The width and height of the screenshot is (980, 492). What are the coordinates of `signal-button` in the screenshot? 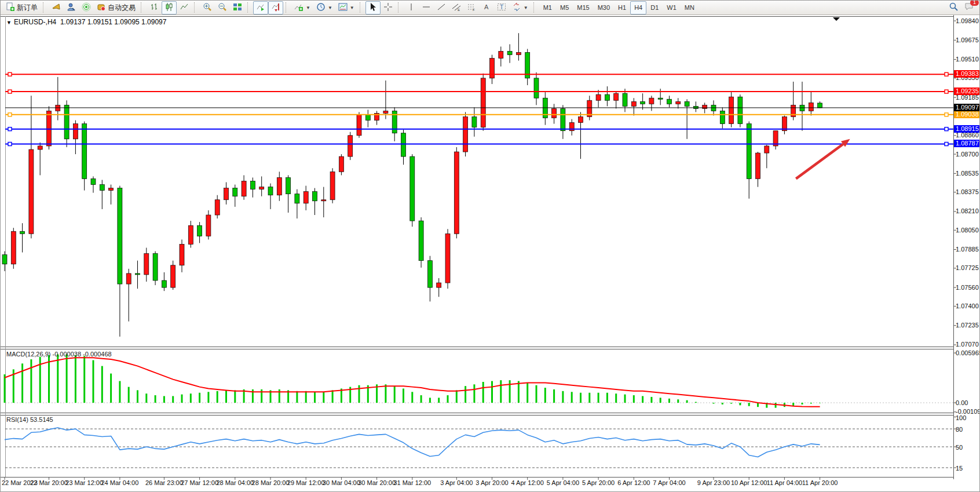 It's located at (86, 8).